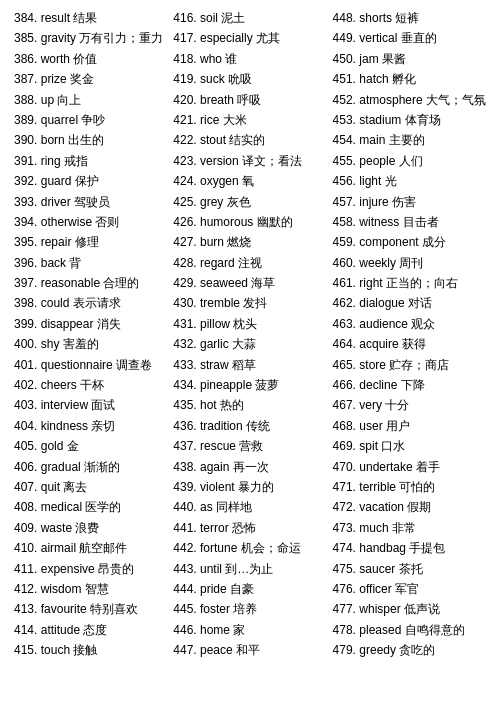 The height and width of the screenshot is (707, 500). I want to click on entry-number: 415., so click(28, 650).